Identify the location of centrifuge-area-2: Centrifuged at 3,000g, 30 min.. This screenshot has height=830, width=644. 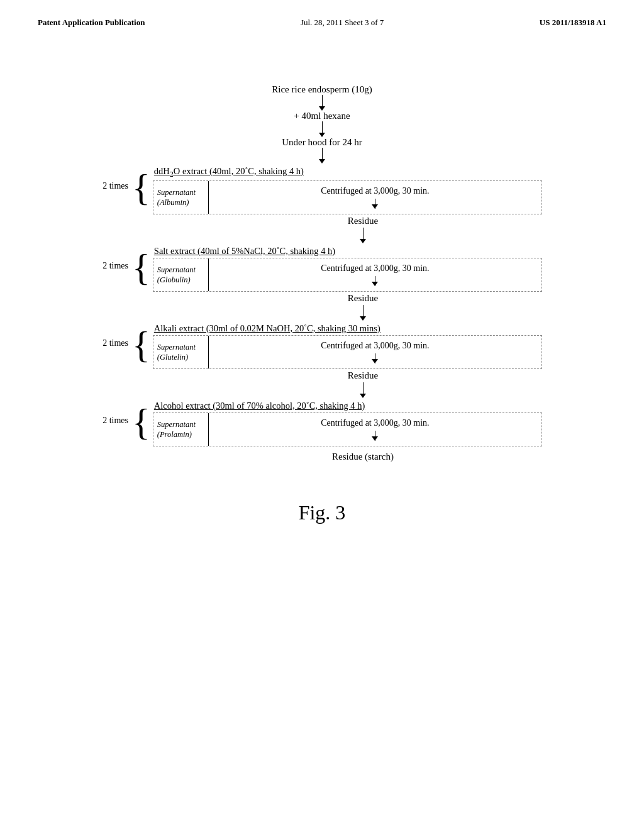
(375, 275).